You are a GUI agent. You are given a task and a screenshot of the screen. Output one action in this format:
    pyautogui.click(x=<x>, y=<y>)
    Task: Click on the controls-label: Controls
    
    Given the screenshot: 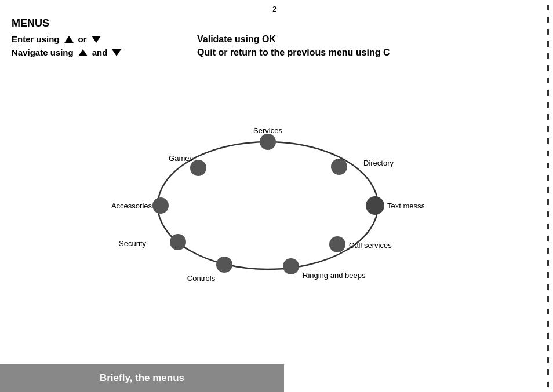 What is the action you would take?
    pyautogui.click(x=202, y=278)
    